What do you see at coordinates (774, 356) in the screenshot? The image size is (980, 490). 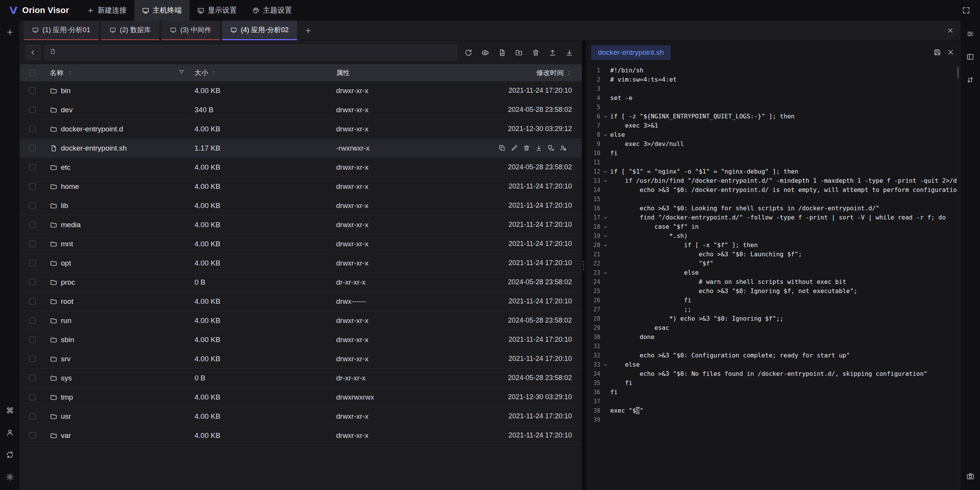 I see `code-line: 32 echo >&3 "$0: Configuration complete;…` at bounding box center [774, 356].